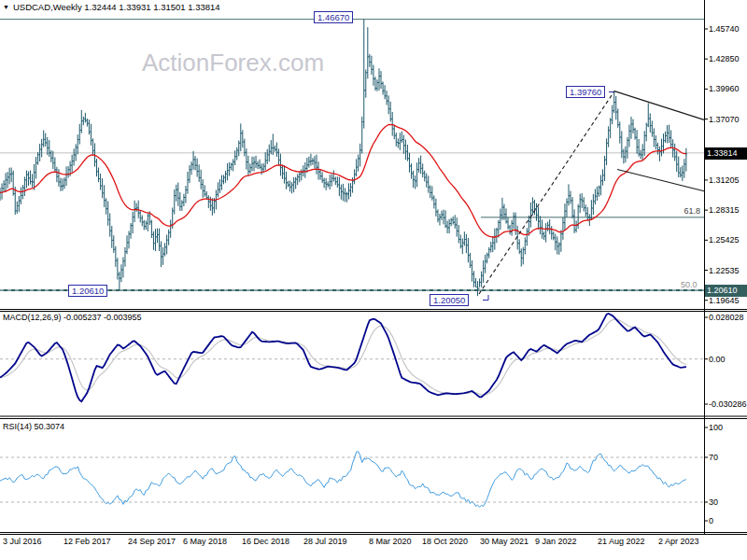  Describe the element at coordinates (344, 357) in the screenshot. I see `macd-main-line` at that location.